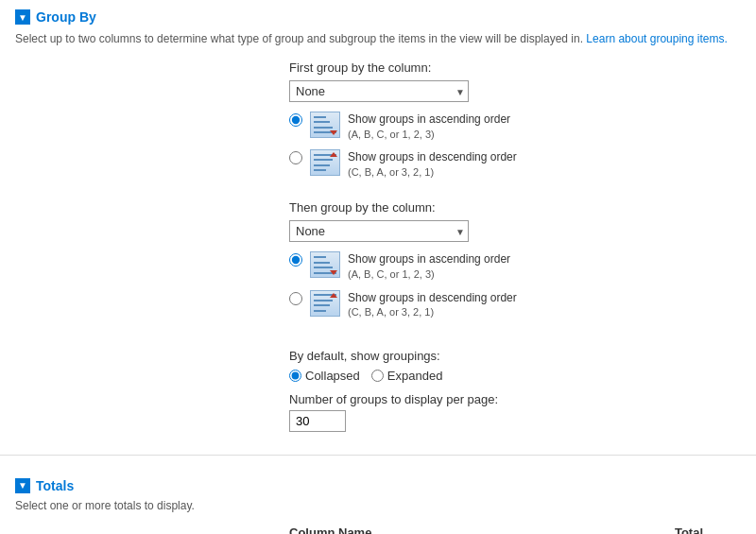  Describe the element at coordinates (296, 260) in the screenshot. I see `second-group-asc-radio` at that location.